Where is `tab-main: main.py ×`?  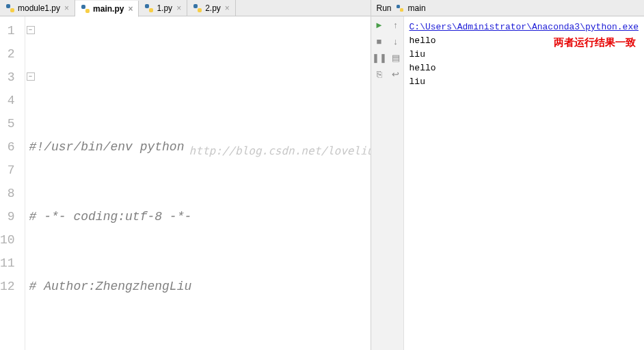
tab-main: main.py × is located at coordinates (107, 9).